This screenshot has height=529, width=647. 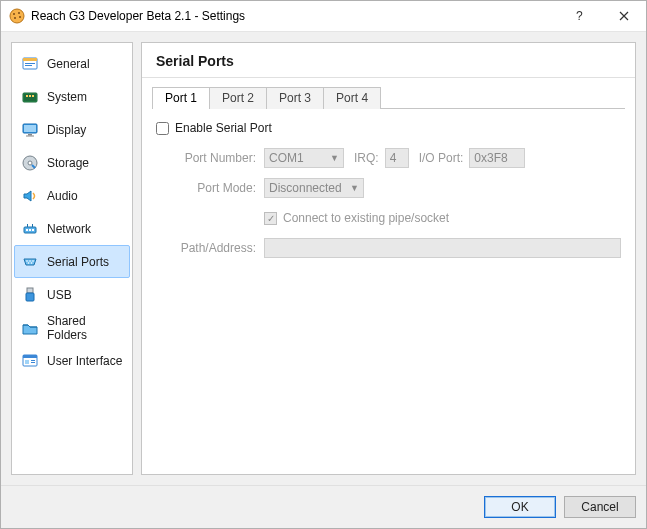 What do you see at coordinates (30, 262) in the screenshot?
I see `serial-port-icon` at bounding box center [30, 262].